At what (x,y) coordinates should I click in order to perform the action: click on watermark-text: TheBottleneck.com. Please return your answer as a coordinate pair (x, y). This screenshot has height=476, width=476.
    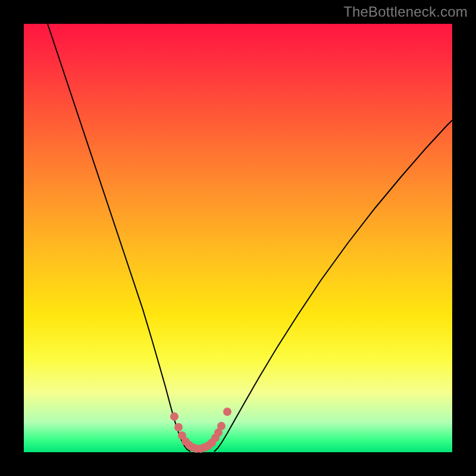
    Looking at the image, I should click on (406, 12).